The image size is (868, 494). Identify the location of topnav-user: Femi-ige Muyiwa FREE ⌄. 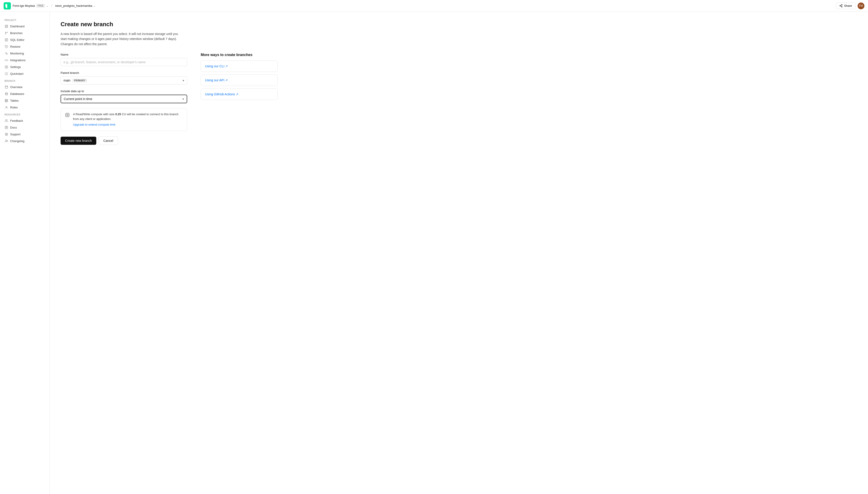
(31, 6).